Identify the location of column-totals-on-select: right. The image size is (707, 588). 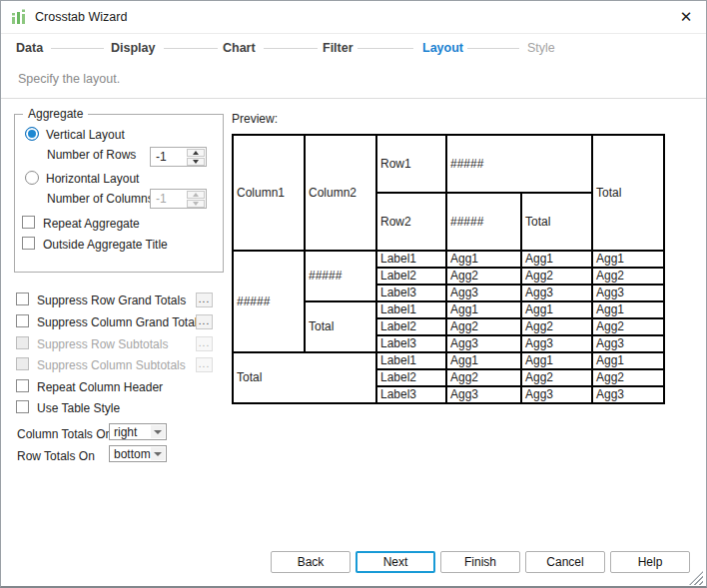
(138, 431).